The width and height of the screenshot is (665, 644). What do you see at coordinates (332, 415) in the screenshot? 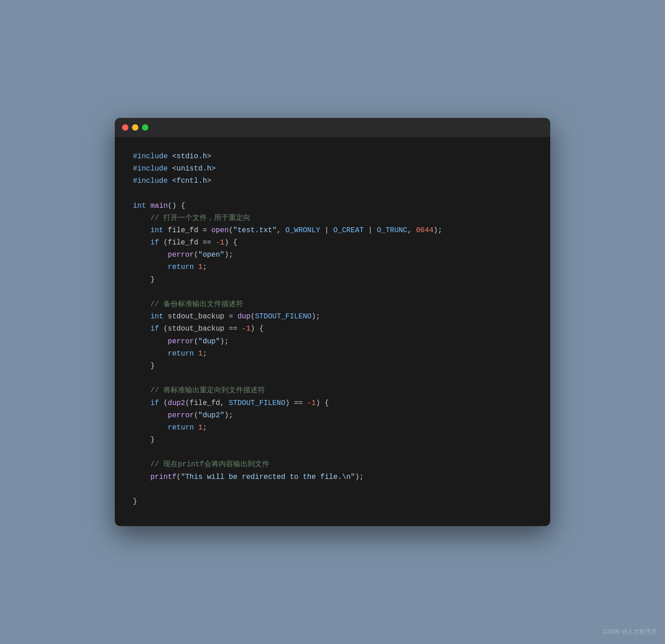
I see `code-line: perror("dup2");` at bounding box center [332, 415].